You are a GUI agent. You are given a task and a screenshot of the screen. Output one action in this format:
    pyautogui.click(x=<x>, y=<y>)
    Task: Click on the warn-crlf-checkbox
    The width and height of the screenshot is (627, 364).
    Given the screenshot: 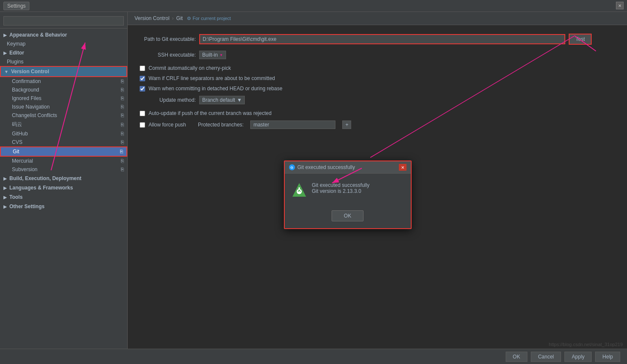 What is the action you would take?
    pyautogui.click(x=142, y=78)
    